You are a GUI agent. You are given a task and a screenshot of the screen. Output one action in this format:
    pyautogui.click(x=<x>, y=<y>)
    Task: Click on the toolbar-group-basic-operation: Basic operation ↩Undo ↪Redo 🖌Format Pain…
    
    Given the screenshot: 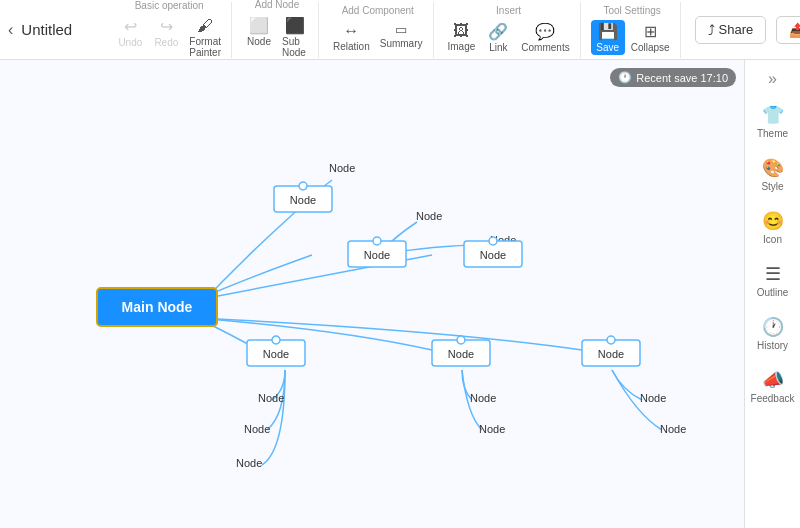 What is the action you would take?
    pyautogui.click(x=170, y=30)
    